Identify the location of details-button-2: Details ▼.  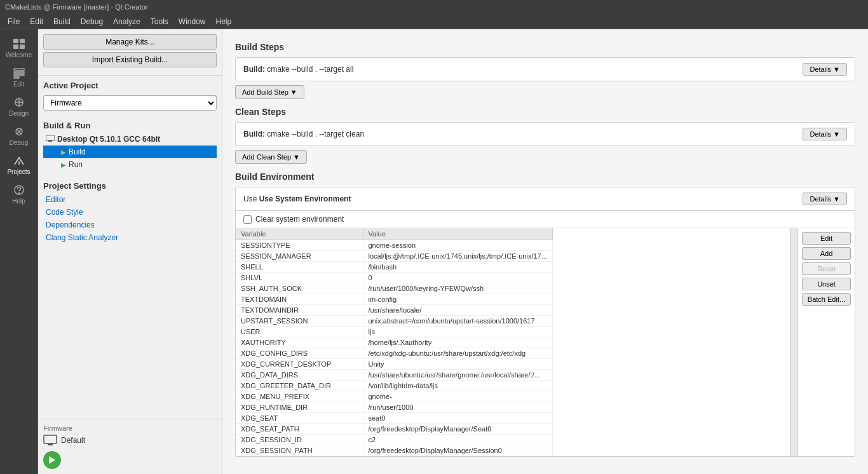
(825, 134).